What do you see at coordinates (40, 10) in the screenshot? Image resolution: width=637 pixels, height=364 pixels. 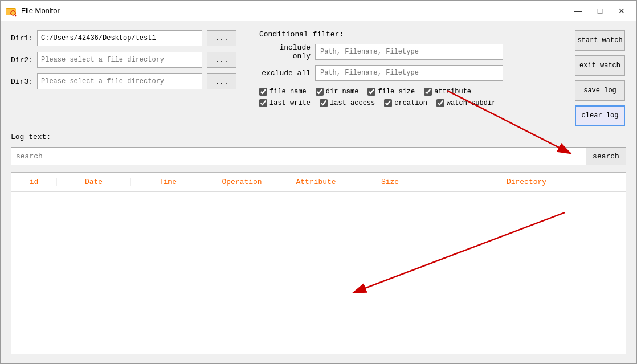 I see `window-title: File Monitor` at bounding box center [40, 10].